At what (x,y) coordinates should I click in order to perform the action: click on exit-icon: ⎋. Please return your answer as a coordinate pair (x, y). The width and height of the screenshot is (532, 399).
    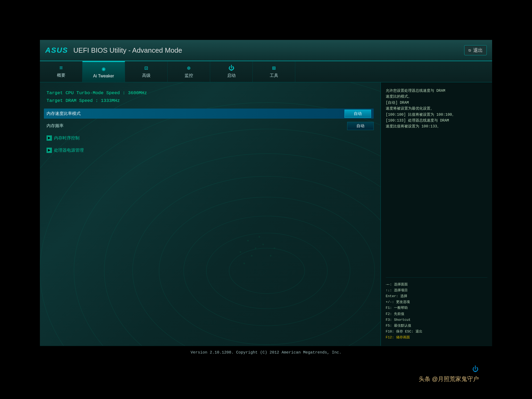
    Looking at the image, I should click on (470, 50).